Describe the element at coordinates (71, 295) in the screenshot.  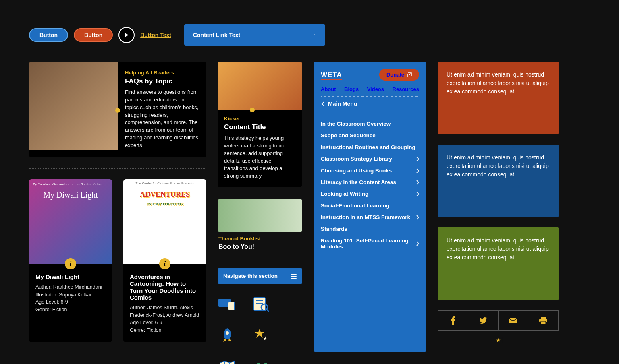
I see `book-illustrator: Illustrator: Supriya Kelkar` at that location.